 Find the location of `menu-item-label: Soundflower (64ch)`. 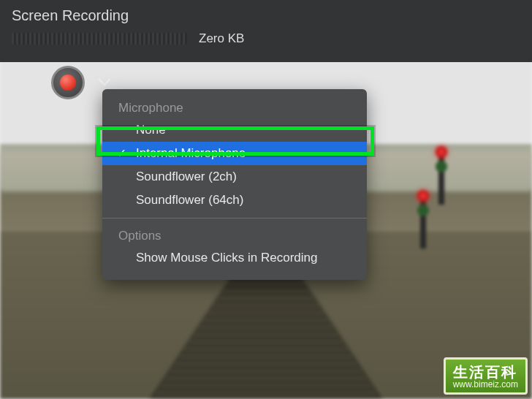

menu-item-label: Soundflower (64ch) is located at coordinates (190, 200).